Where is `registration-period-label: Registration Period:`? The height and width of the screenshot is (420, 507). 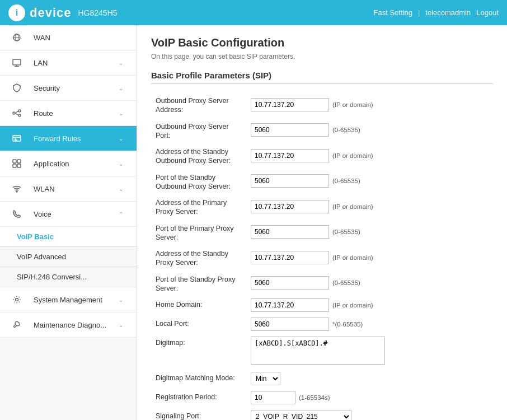 registration-period-label: Registration Period: is located at coordinates (199, 398).